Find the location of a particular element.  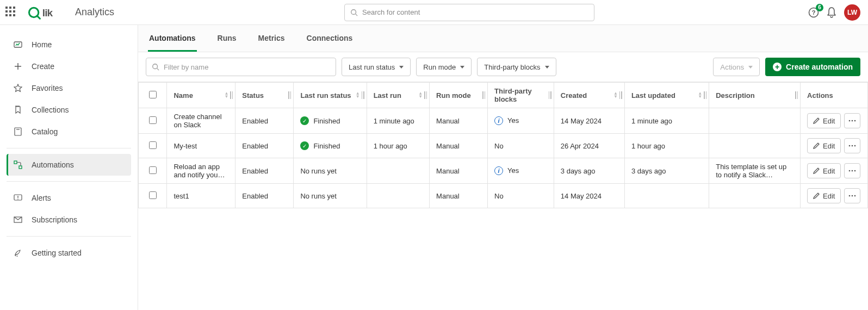

bulk-actions-button: Actions is located at coordinates (736, 67).